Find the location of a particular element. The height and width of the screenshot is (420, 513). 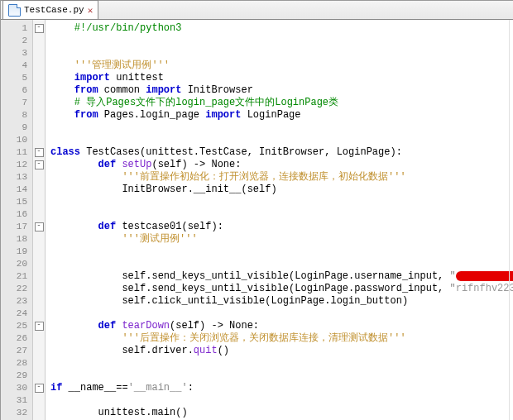

line-number: 30 is located at coordinates (18, 389).